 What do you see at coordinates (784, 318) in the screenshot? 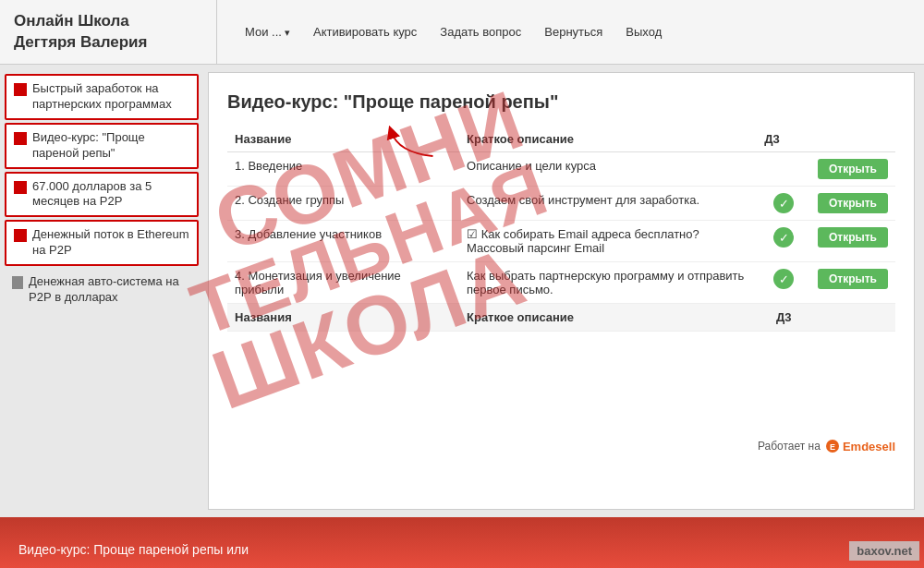
I see `footer-col-dz: Д3` at bounding box center [784, 318].